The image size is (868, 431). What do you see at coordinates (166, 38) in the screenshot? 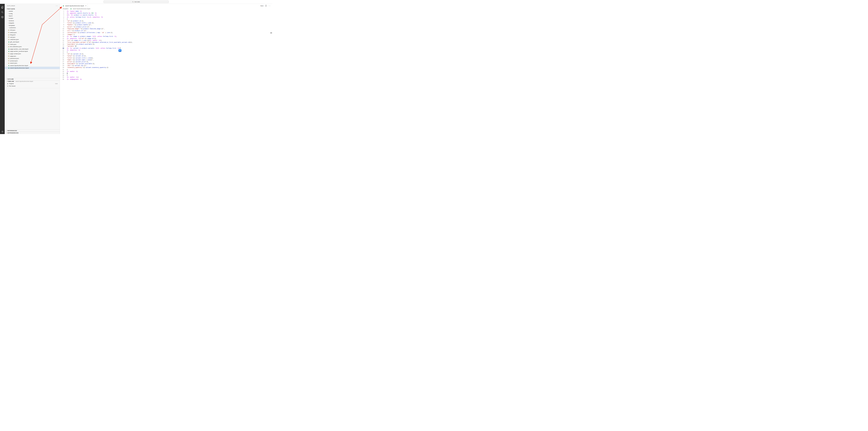
I see `code-line: 15{%- endunless -%}{"id":{{-image.id-}},` at bounding box center [166, 38].